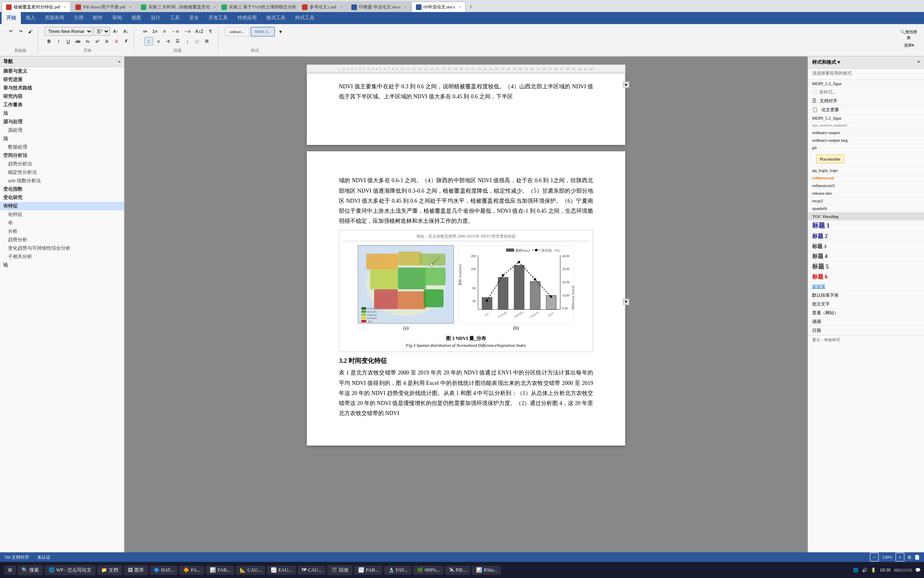  What do you see at coordinates (257, 7) in the screenshot?
I see `tab-exp3b: 实验三 基于TVD的土壤情模态分析 ×` at bounding box center [257, 7].